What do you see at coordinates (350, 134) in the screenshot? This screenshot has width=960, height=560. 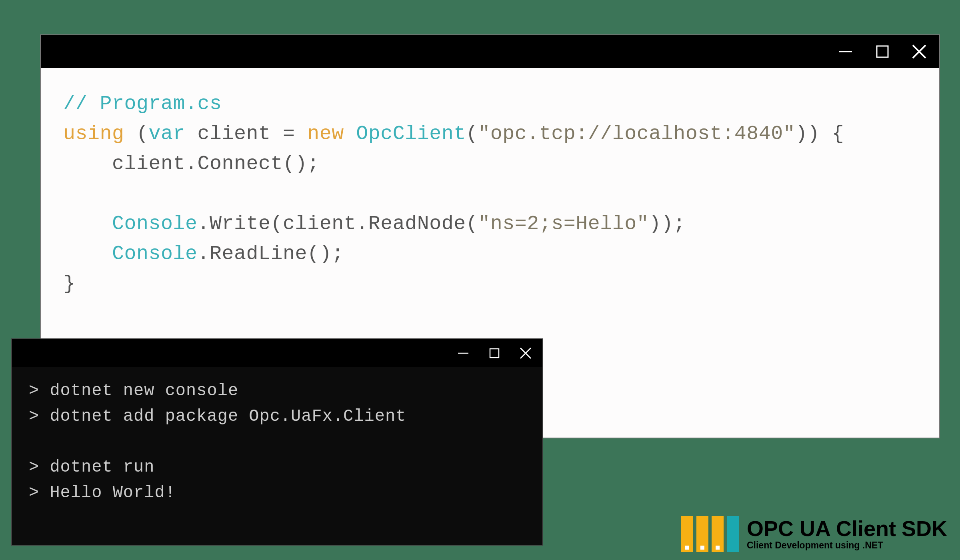 I see `code-text` at bounding box center [350, 134].